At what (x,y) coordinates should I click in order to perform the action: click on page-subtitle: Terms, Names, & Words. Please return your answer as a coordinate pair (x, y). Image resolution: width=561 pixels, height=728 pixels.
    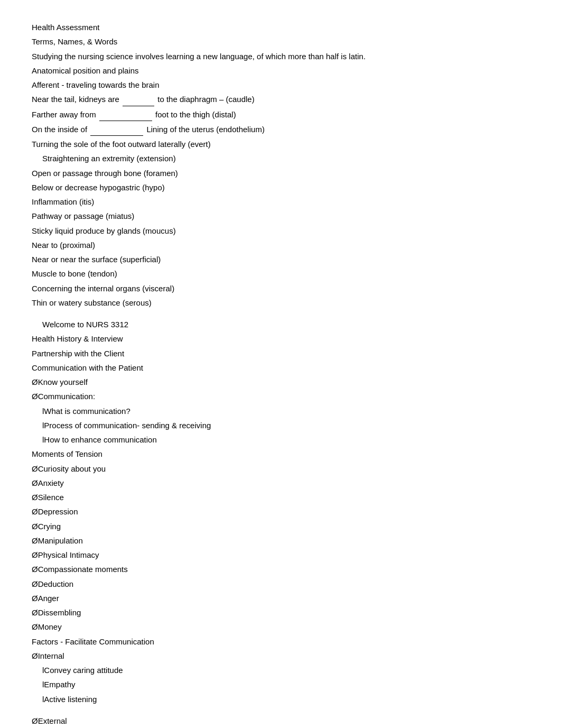
    Looking at the image, I should click on (280, 41).